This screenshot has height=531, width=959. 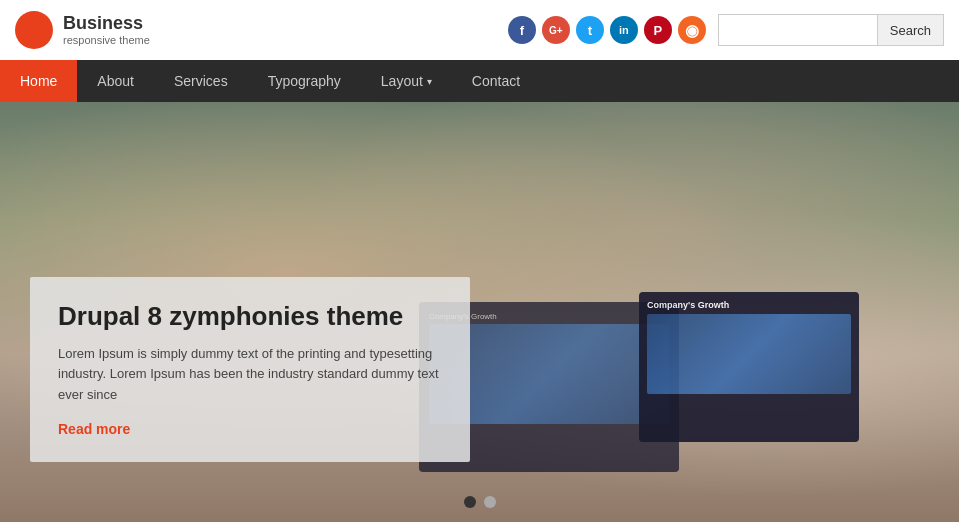 I want to click on hero-description: Lorem Ipsum is simply dummy text of the …, so click(x=250, y=375).